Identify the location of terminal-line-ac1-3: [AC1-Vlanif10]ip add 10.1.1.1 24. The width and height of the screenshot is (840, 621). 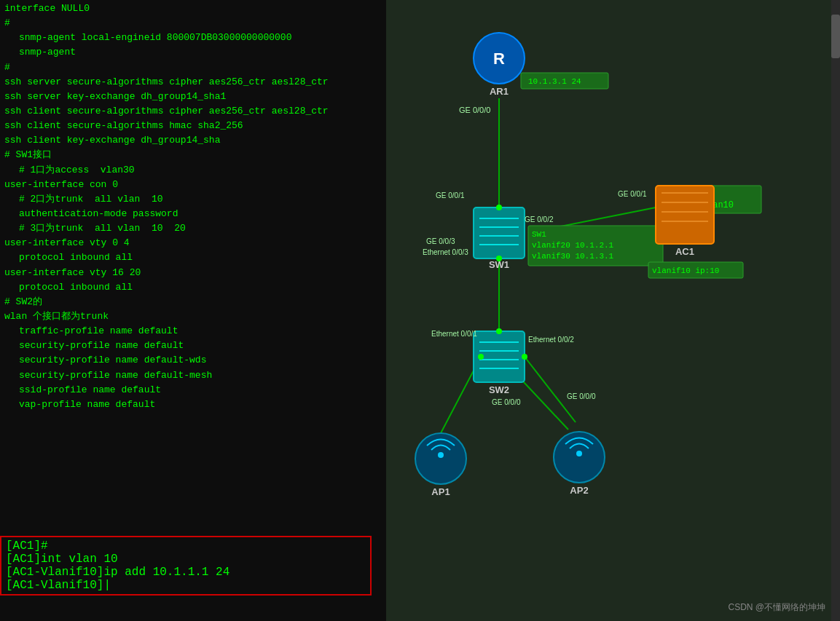
(186, 572).